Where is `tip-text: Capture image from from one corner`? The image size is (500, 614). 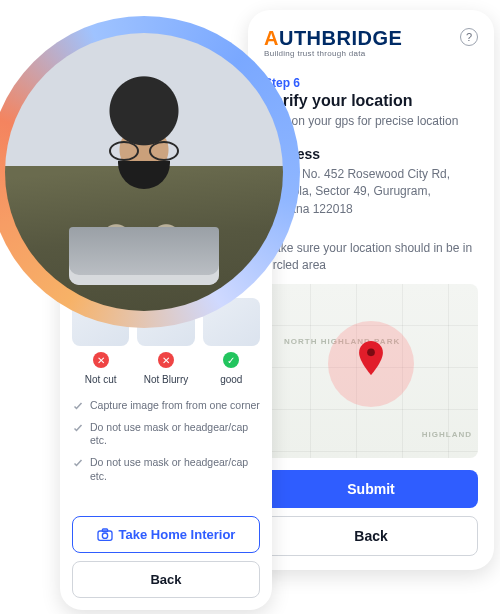
tip-text: Capture image from from one corner is located at coordinates (175, 406).